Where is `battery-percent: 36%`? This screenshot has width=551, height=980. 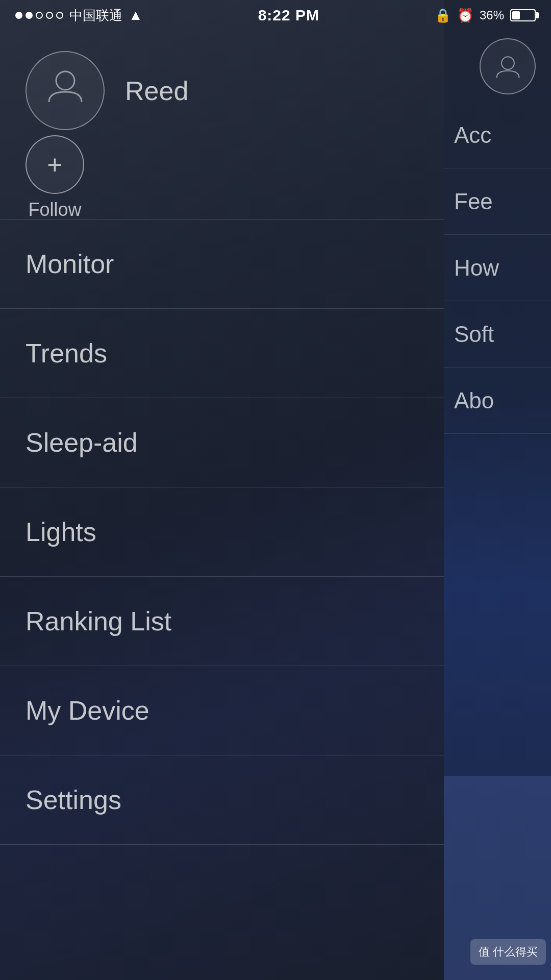 battery-percent: 36% is located at coordinates (492, 15).